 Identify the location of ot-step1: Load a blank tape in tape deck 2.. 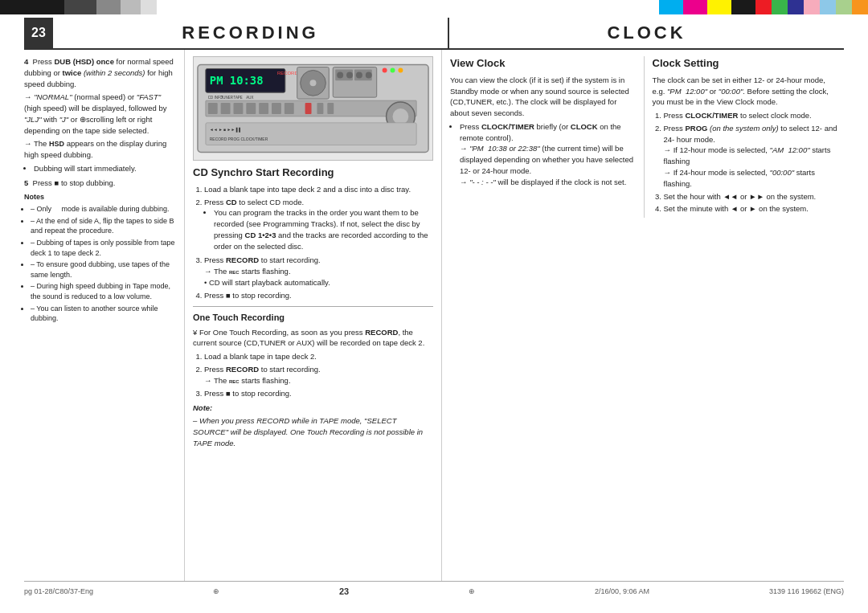
(318, 357).